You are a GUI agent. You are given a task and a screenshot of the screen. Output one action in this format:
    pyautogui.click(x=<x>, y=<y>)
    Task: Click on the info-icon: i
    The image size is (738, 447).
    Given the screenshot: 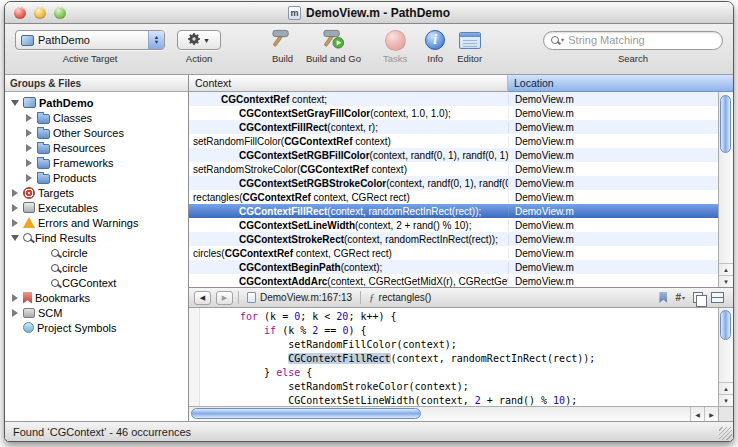 What is the action you would take?
    pyautogui.click(x=435, y=40)
    